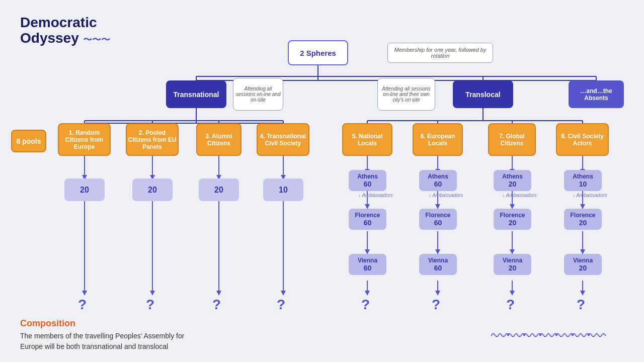  Describe the element at coordinates (97, 40) in the screenshot. I see `logo-wave: 〜〜〜` at that location.